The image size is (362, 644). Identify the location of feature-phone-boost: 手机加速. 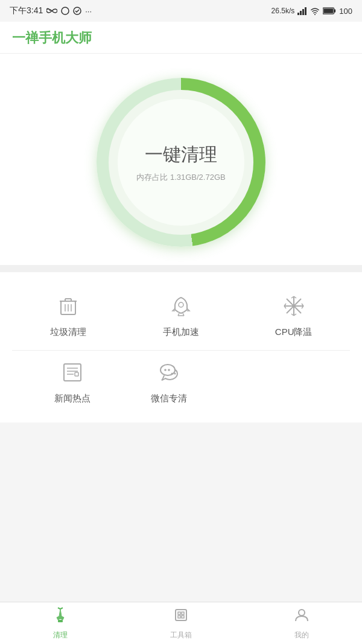
(181, 314).